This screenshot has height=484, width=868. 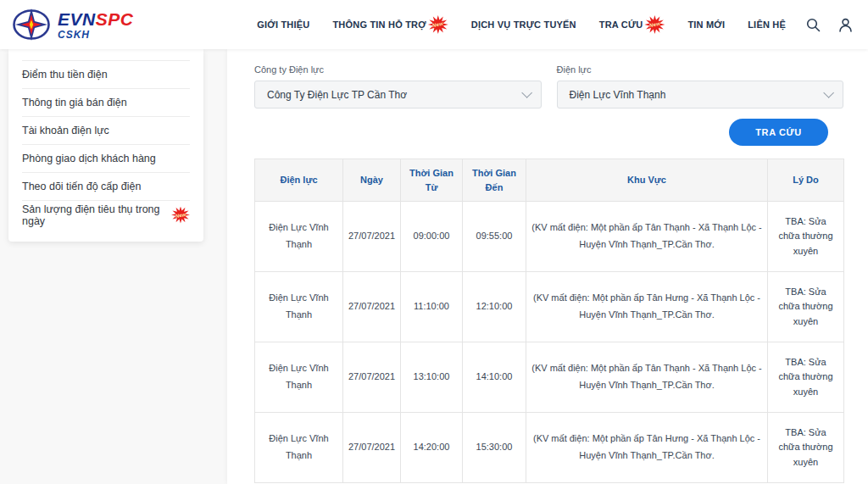 I want to click on sidebar-item-label: Điểm thu tiền điện, so click(x=64, y=75).